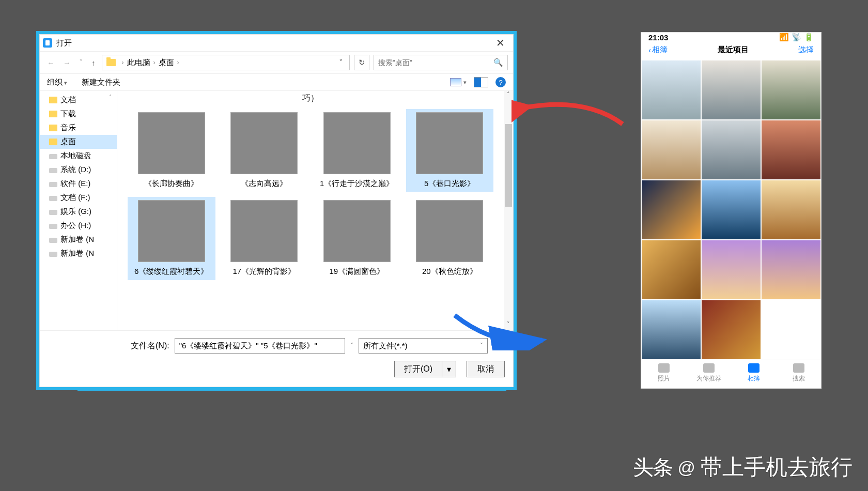  What do you see at coordinates (68, 114) in the screenshot?
I see `sidebar-item-label: 下载` at bounding box center [68, 114].